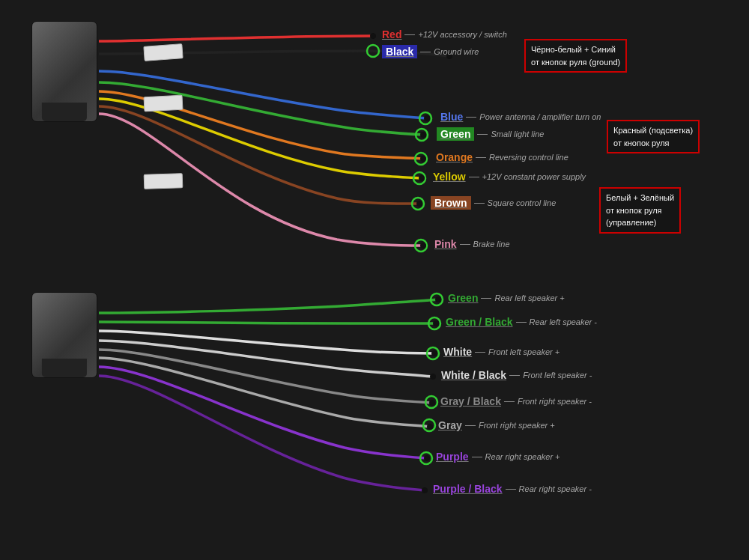 This screenshot has width=749, height=560. Describe the element at coordinates (458, 352) in the screenshot. I see `wire-name-white: White` at that location.